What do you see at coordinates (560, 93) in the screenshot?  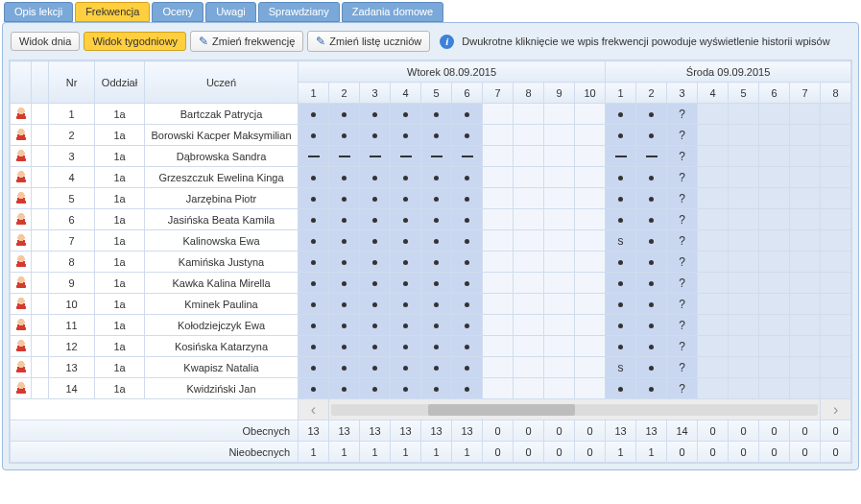 I see `period-header-d1-9: 9` at bounding box center [560, 93].